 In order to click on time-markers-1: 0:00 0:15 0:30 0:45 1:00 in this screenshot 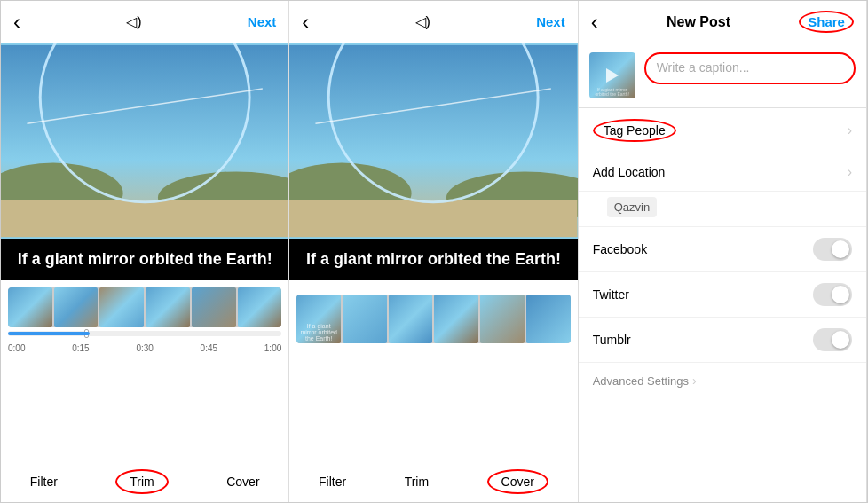, I will do `click(145, 348)`.